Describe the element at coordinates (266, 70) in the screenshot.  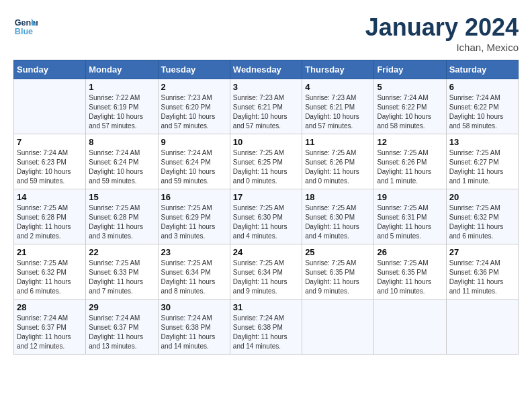
I see `calendar-header-row: SundayMondayTuesdayWednesdayThursdayFrid…` at that location.